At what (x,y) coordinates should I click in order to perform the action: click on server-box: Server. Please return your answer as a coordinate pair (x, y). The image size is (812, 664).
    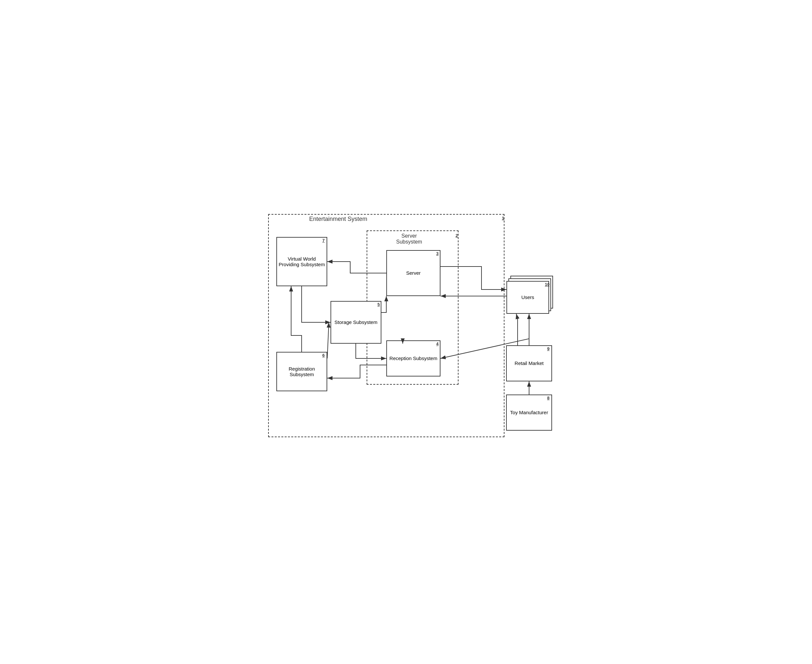
    Looking at the image, I should click on (413, 273).